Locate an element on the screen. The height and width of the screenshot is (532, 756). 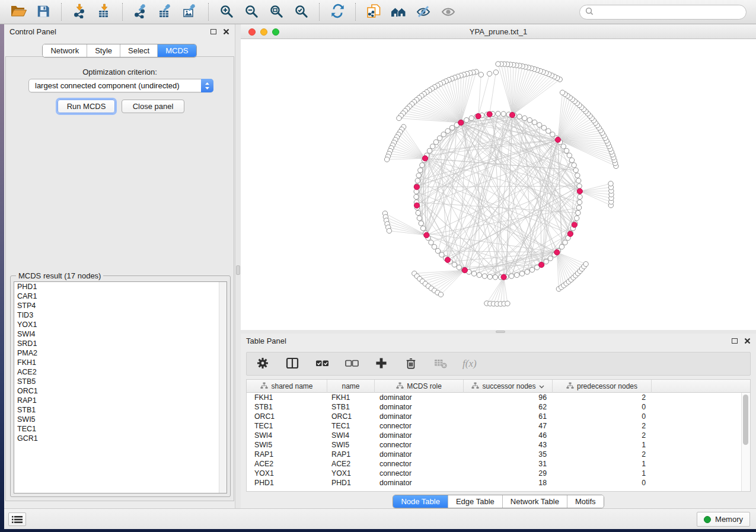
table-row: RAP1RAP1dominator352 is located at coordinates (498, 454).